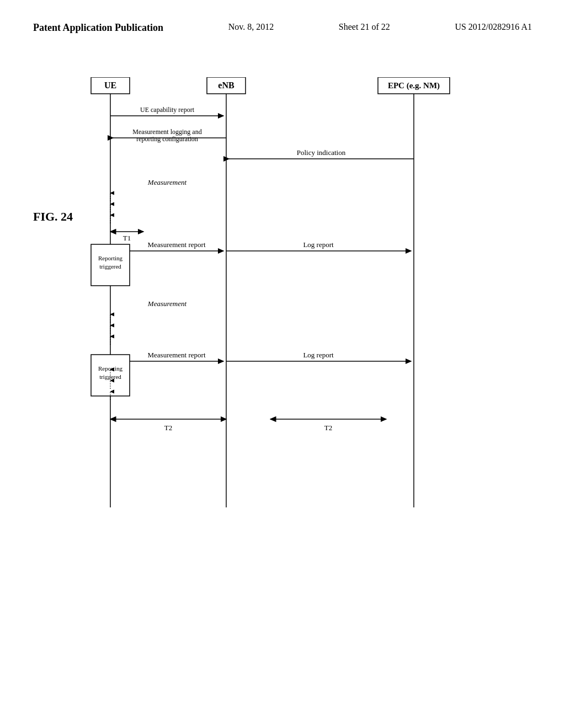 This screenshot has height=728, width=565. What do you see at coordinates (321, 152) in the screenshot?
I see `svg-text: Policy indication` at bounding box center [321, 152].